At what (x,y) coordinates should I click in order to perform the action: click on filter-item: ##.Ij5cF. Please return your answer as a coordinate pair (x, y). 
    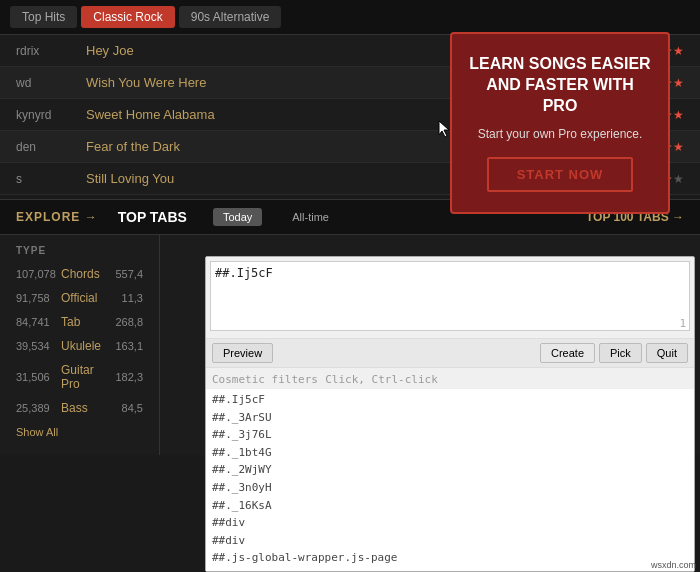
    Looking at the image, I should click on (450, 400).